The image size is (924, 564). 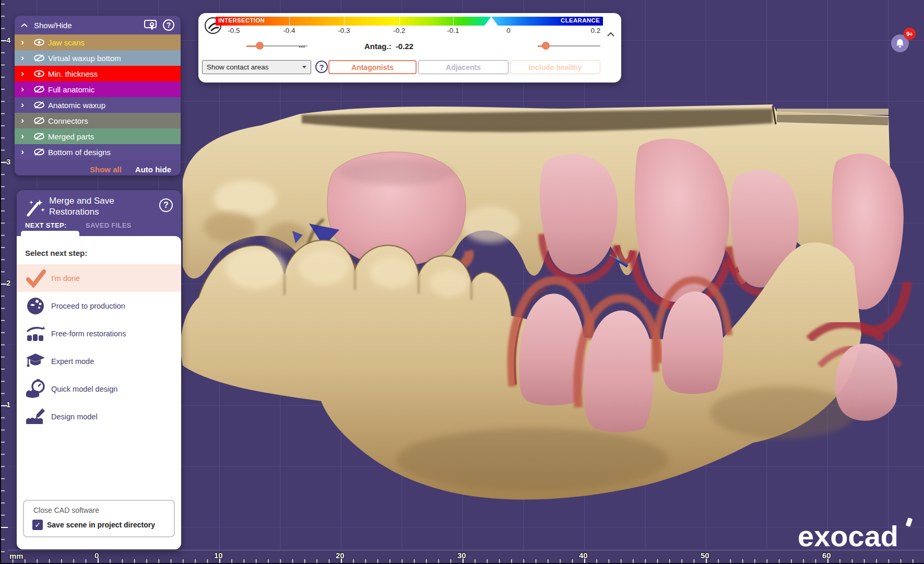 What do you see at coordinates (611, 34) in the screenshot?
I see `collapse-panel-chevron-icon` at bounding box center [611, 34].